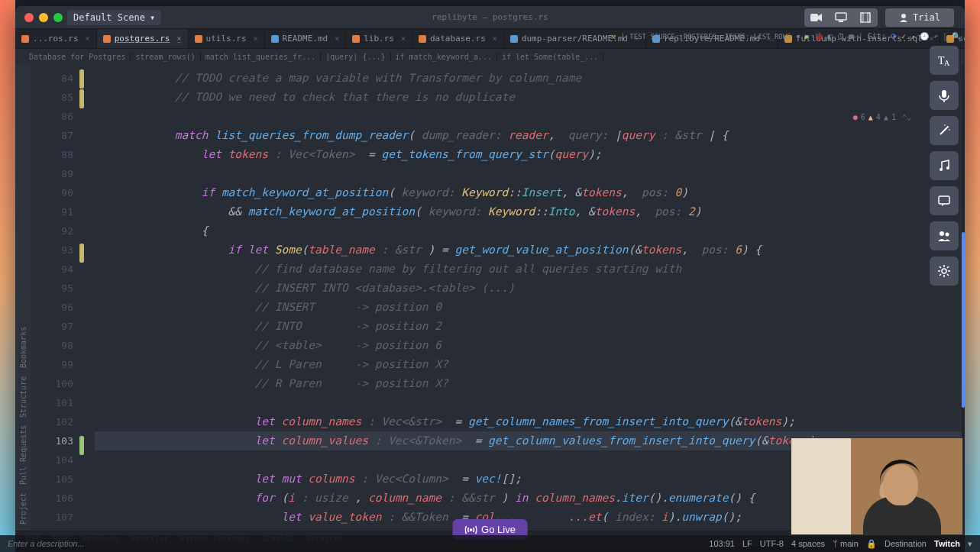 The image size is (980, 552). What do you see at coordinates (52, 307) in the screenshot?
I see `line-number: 96` at bounding box center [52, 307].